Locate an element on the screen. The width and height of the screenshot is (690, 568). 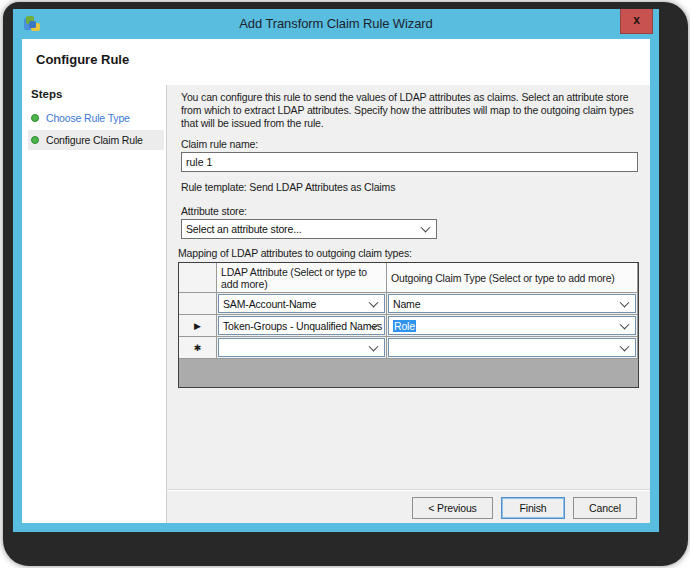
outgoing-claim-cell: Name is located at coordinates (512, 304).